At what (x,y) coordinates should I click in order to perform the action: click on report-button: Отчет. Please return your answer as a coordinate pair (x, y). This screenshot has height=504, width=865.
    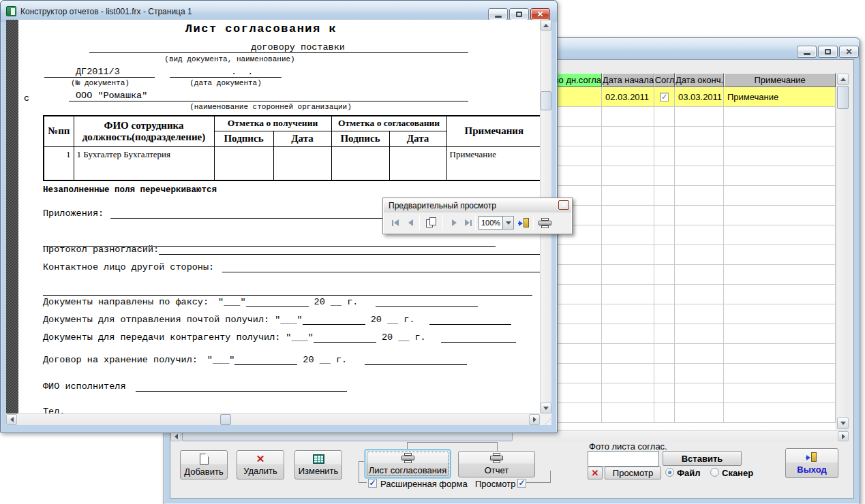
    Looking at the image, I should click on (496, 464).